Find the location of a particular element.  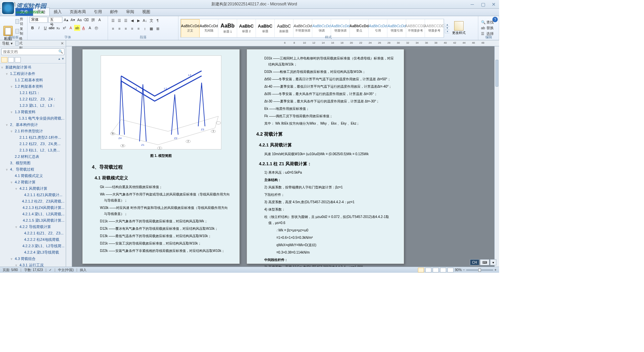

vertical-ruler is located at coordinates (69, 157).